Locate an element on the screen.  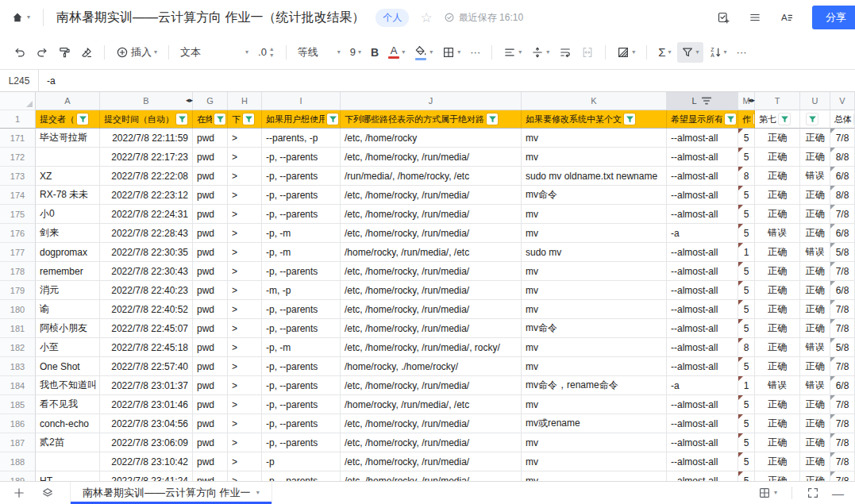
row-header-179: 179 is located at coordinates (17, 290).